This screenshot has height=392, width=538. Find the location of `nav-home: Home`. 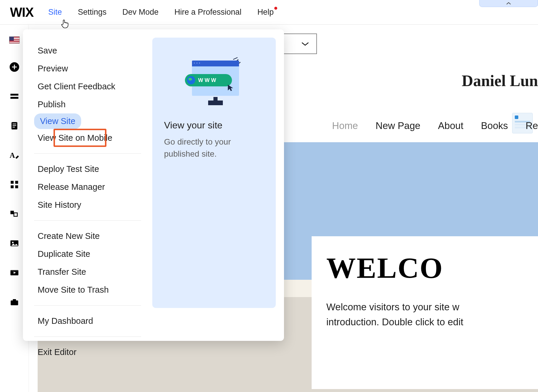

nav-home: Home is located at coordinates (345, 126).